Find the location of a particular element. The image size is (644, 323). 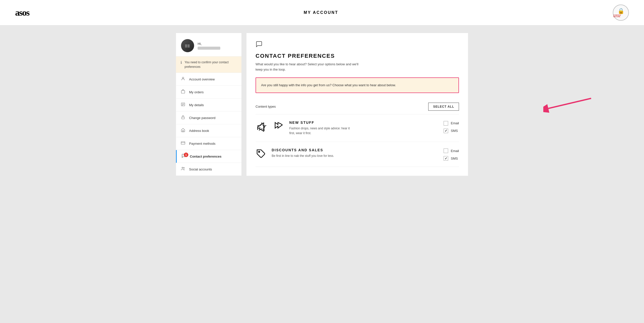

discounts-email-option: Email is located at coordinates (451, 151).